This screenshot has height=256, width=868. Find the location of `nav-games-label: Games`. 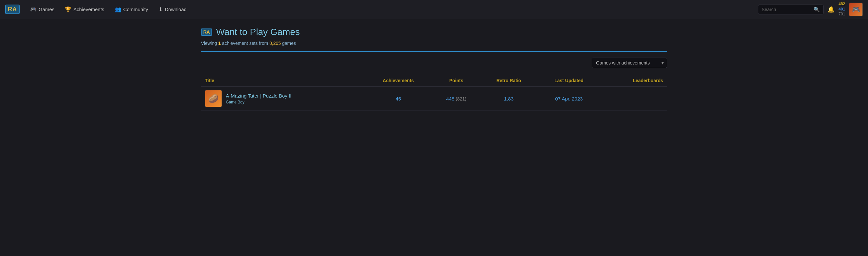

nav-games-label: Games is located at coordinates (46, 9).